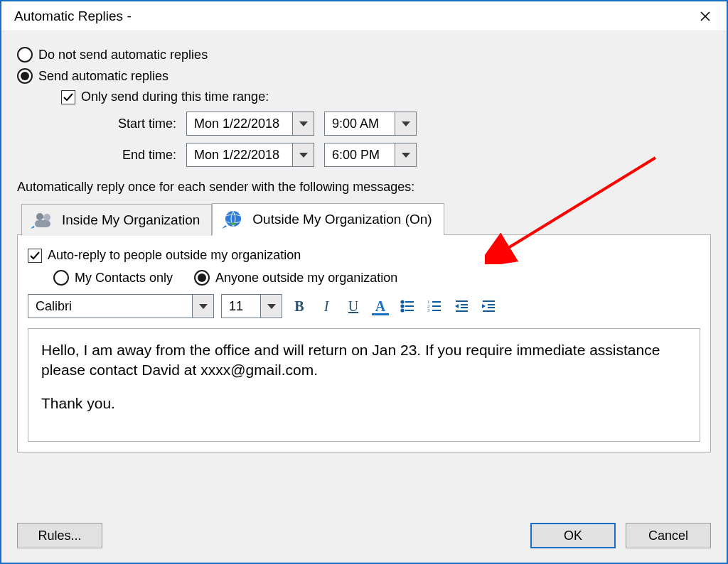 The width and height of the screenshot is (728, 564). What do you see at coordinates (131, 220) in the screenshot?
I see `tab-inside-org-label: Inside My Organization` at bounding box center [131, 220].